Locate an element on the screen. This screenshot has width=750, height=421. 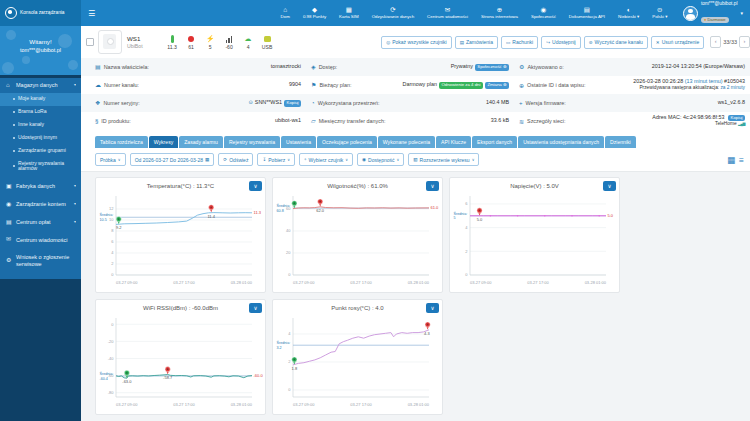
tab-rejestry-wyzwalania: Rejestry wyzwalania is located at coordinates (252, 142).